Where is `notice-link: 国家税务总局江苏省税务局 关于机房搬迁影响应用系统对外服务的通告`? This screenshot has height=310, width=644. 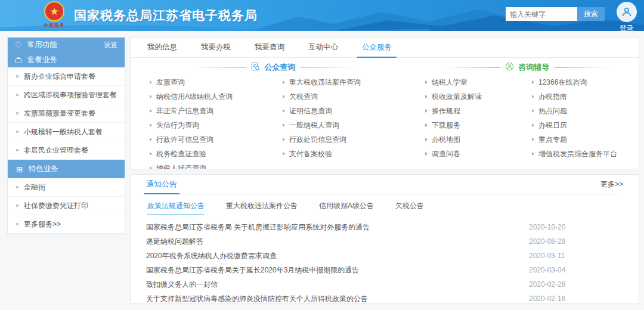
notice-link: 国家税务总局江苏省税务局 关于机房搬迁影响应用系统对外服务的通告 is located at coordinates (338, 228).